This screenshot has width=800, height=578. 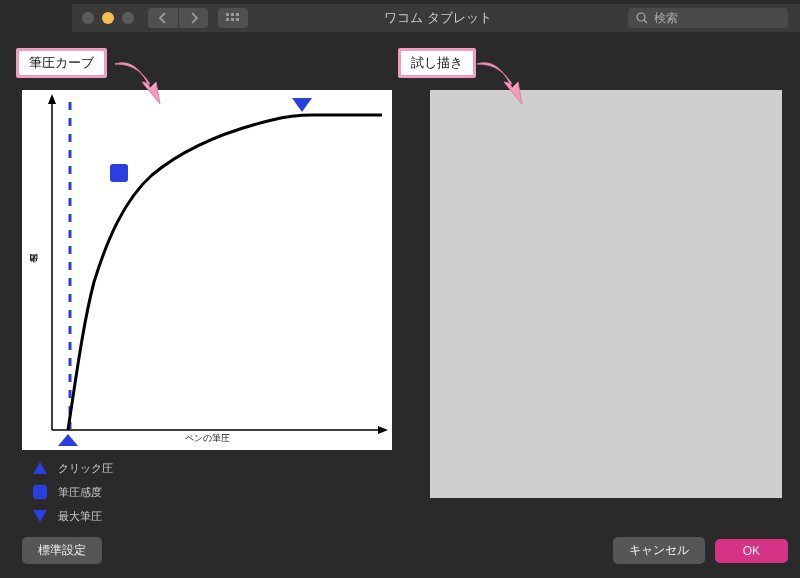 I want to click on titlebar: ワコム タブレット, so click(x=436, y=18).